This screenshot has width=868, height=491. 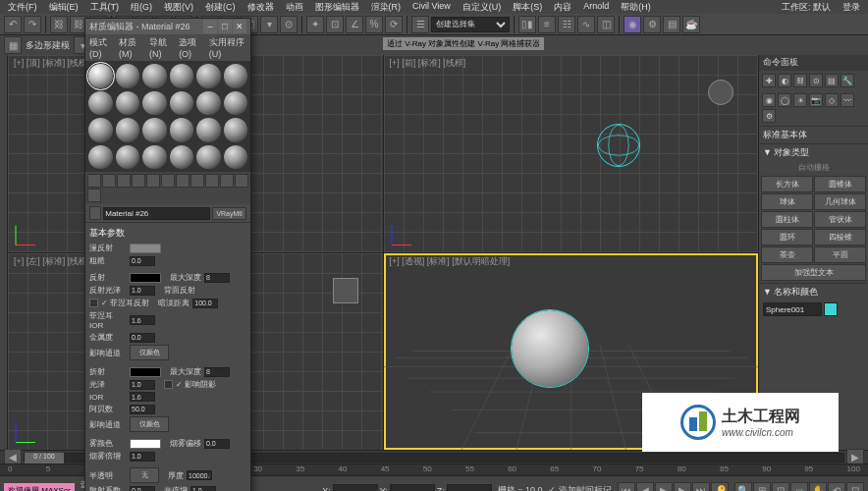 What do you see at coordinates (52, 63) in the screenshot?
I see `viewport-top-label: [+] [顶] [标准] [线框]` at bounding box center [52, 63].